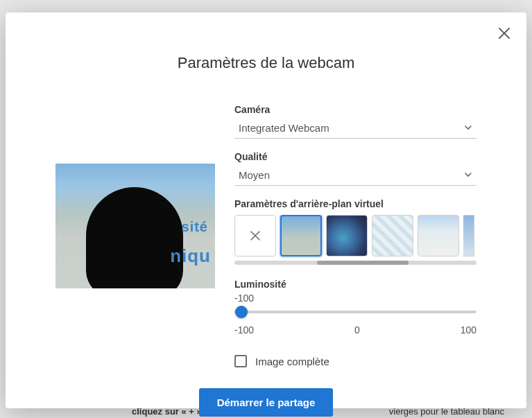  I want to click on brightness-range-labels: -100 0 100, so click(355, 330).